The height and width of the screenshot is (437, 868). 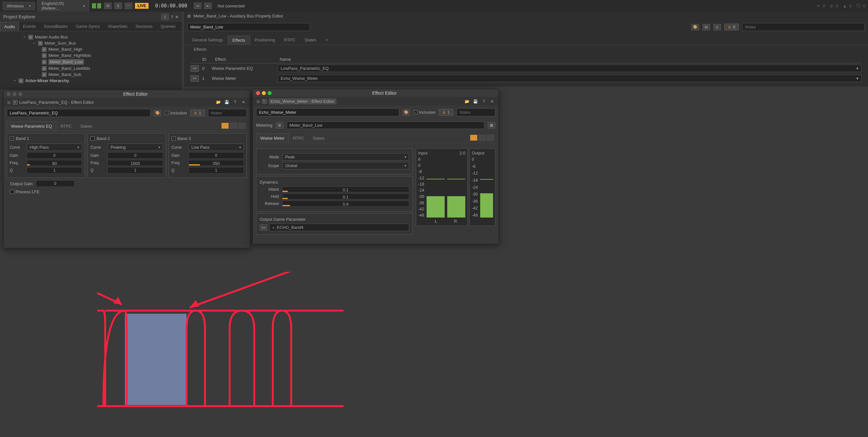 What do you see at coordinates (30, 26) in the screenshot?
I see `pe-tab-events: Events` at bounding box center [30, 26].